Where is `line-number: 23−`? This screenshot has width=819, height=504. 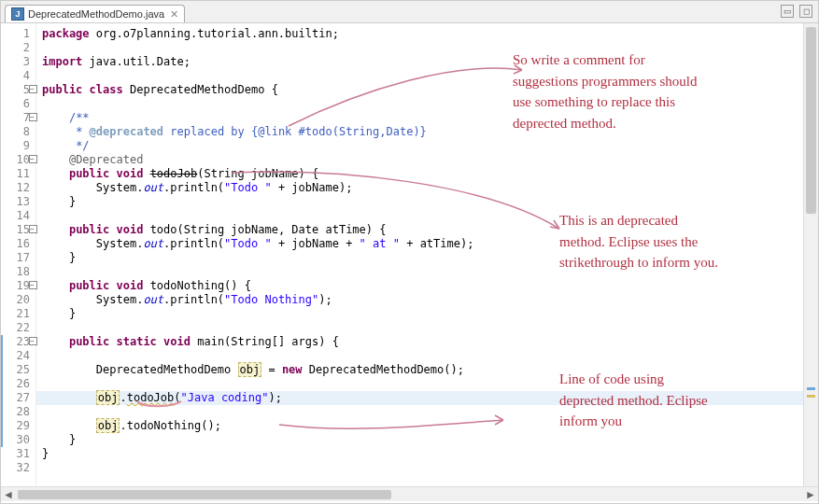
line-number: 23− is located at coordinates (19, 342).